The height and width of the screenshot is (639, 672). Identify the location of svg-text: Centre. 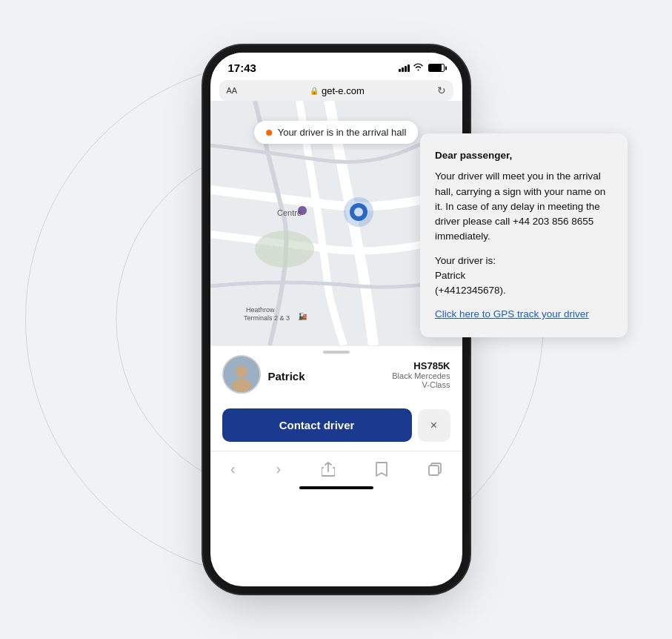
(289, 213).